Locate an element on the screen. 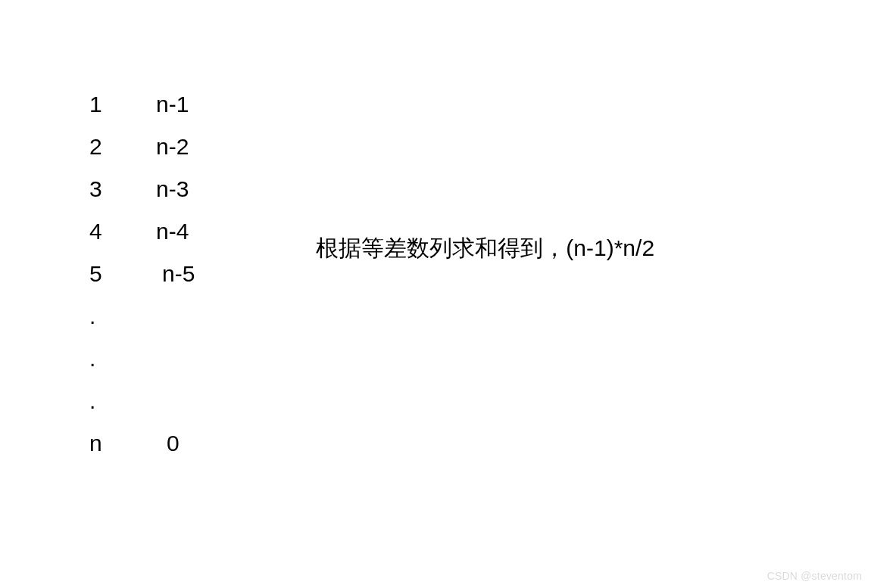  row-value: 0 is located at coordinates (168, 443).